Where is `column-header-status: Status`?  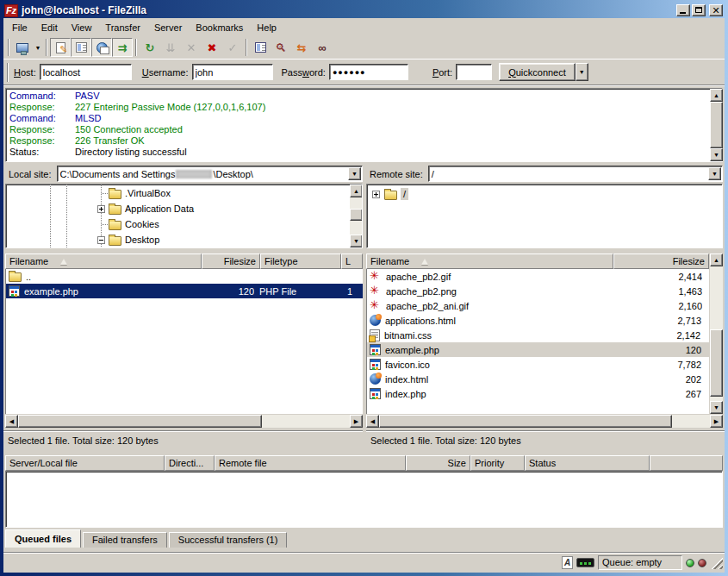 column-header-status: Status is located at coordinates (588, 463).